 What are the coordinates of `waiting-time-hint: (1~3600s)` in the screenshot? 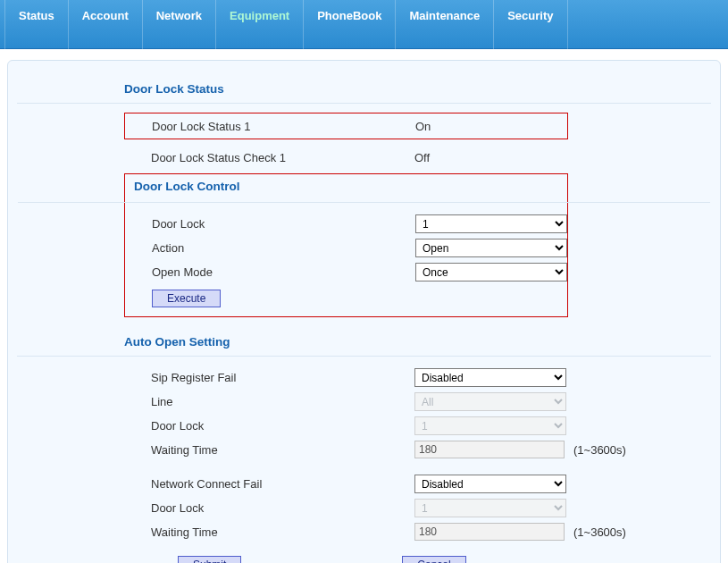 It's located at (600, 450).